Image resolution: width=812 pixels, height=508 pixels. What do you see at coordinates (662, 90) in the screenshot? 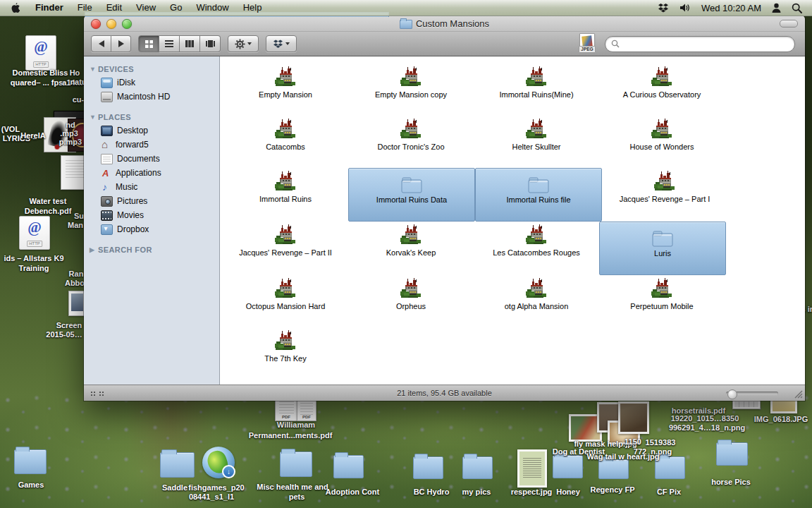
I see `file-item: A Curious Observatory` at bounding box center [662, 90].